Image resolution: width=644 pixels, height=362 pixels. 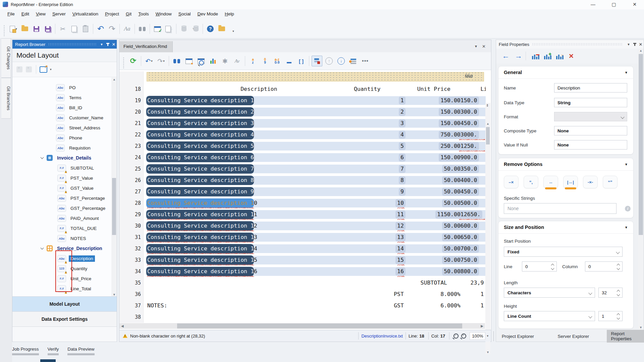 What do you see at coordinates (48, 29) in the screenshot?
I see `save-all-button` at bounding box center [48, 29].